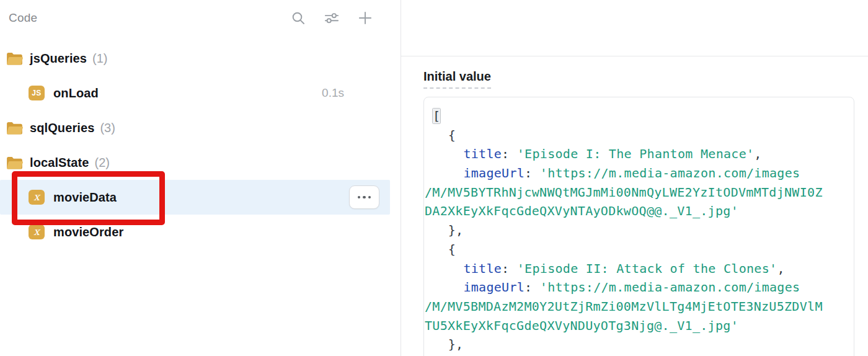  Describe the element at coordinates (100, 58) in the screenshot. I see `item-count: (1)` at that location.